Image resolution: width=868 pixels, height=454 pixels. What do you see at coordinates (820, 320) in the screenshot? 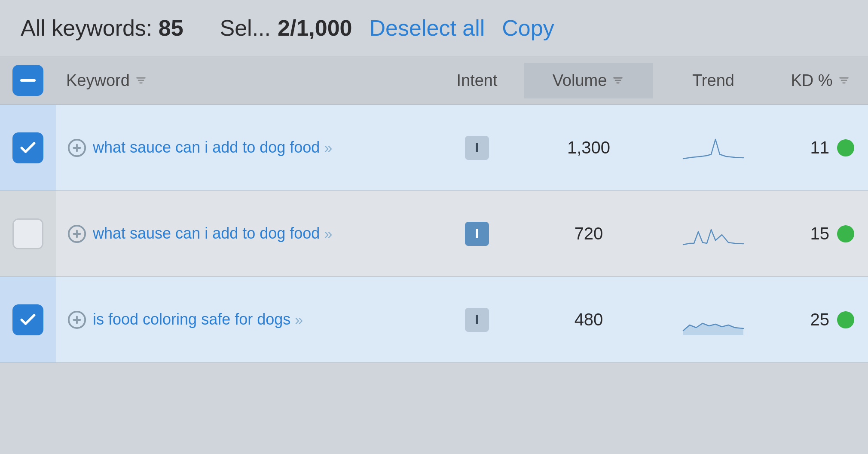
I see `kd-value-3: 25` at bounding box center [820, 320].